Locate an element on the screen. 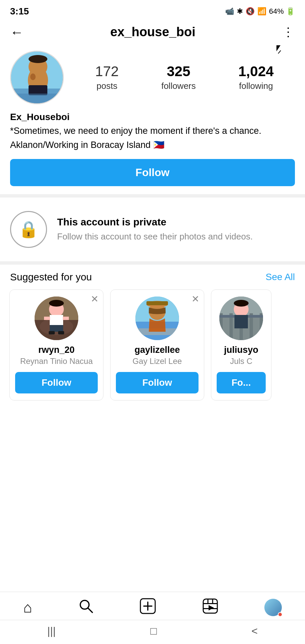 This screenshot has height=644, width=305. suggested-username-gay: gaylizellee is located at coordinates (157, 350).